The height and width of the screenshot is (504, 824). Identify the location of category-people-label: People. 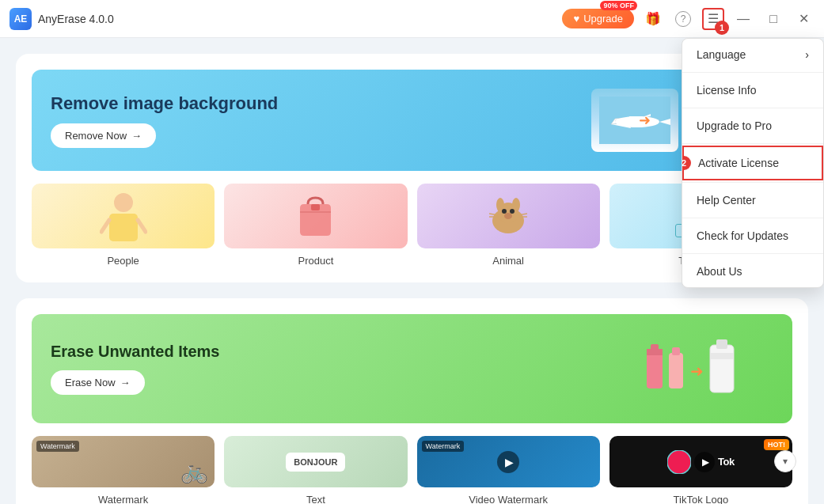
(123, 261).